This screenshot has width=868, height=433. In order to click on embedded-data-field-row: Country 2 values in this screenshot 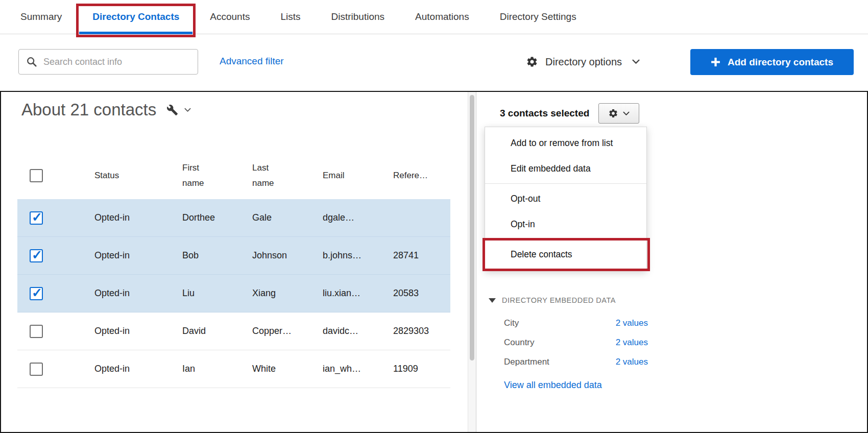, I will do `click(576, 343)`.